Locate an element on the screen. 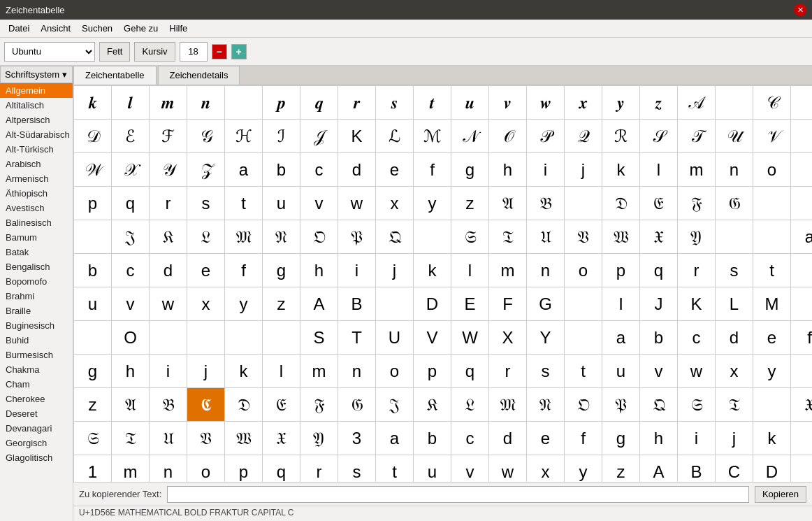  sidebar-item-glagolitisch: Glagolitisch is located at coordinates (36, 457).